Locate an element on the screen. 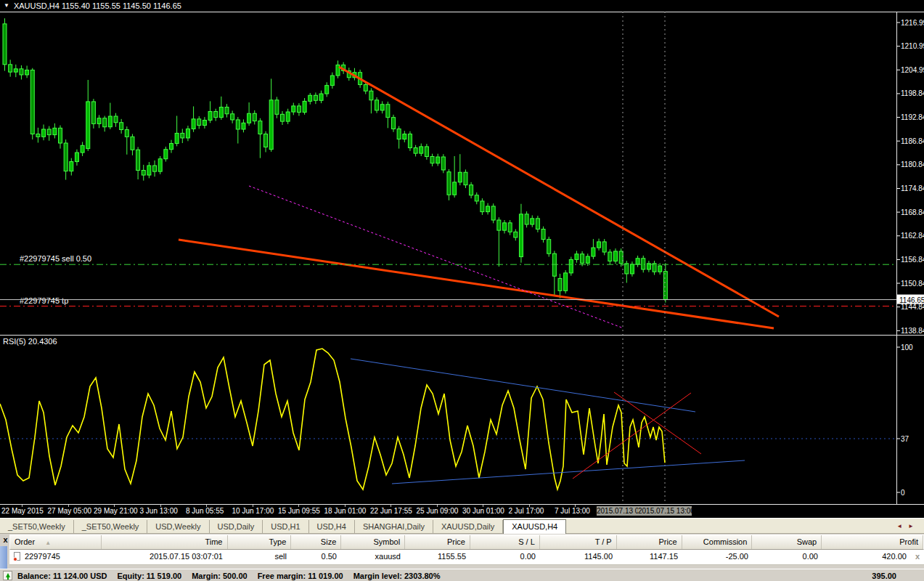 This screenshot has height=581, width=924. orders-table: Order▲TimeTypeSizeSymbolPriceS / LT / PP… is located at coordinates (467, 550).